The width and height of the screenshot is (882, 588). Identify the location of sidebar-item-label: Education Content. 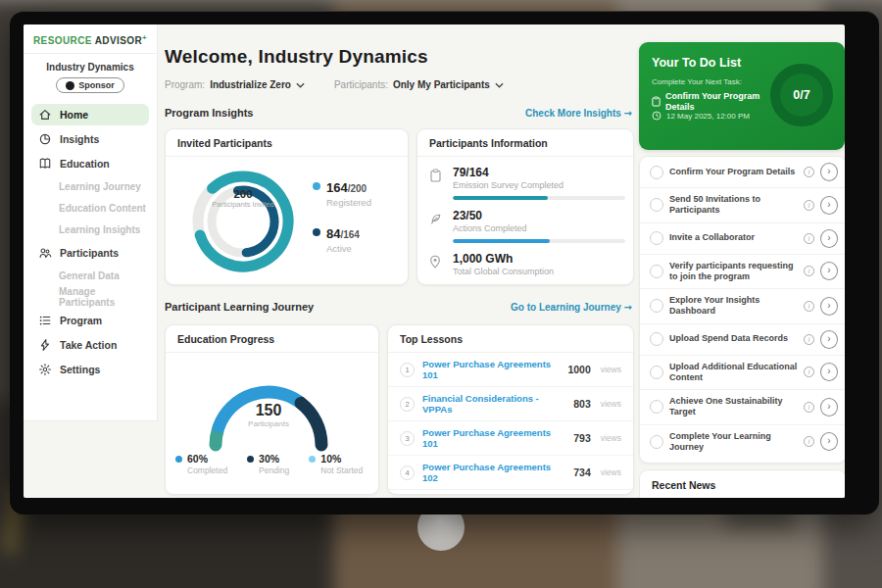
(102, 208).